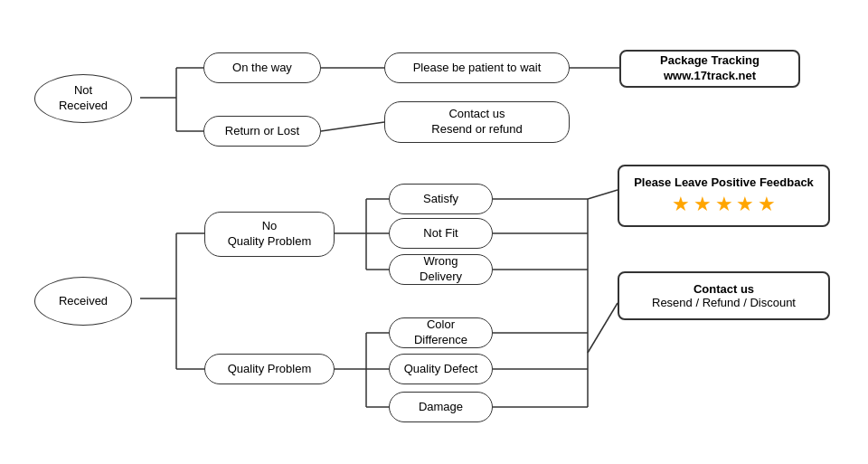 This screenshot has height=464, width=868. I want to click on on-the-way-label: On the way, so click(262, 69).